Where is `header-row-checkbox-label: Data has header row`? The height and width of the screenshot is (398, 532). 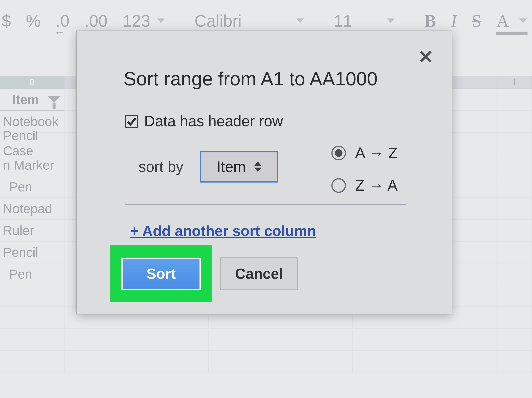
header-row-checkbox-label: Data has header row is located at coordinates (214, 121).